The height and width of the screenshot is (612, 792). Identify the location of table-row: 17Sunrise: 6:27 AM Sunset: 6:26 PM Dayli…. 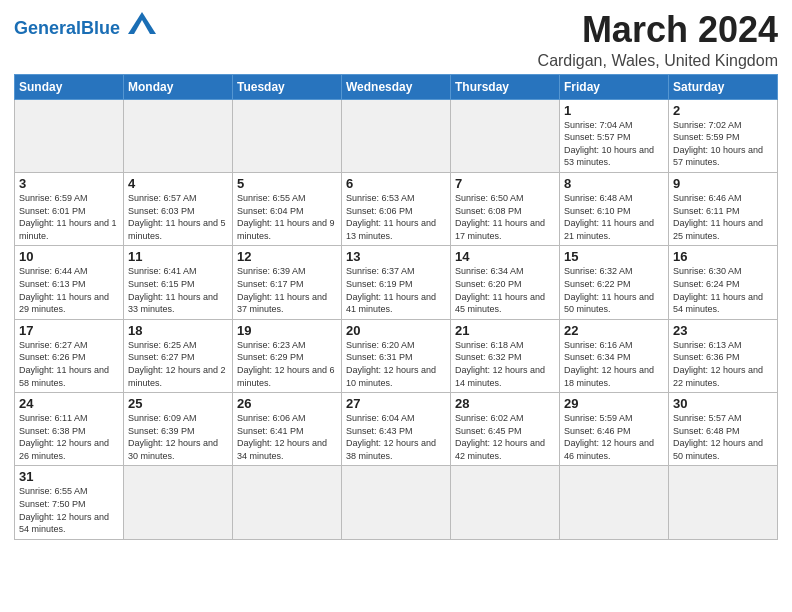
(70, 356).